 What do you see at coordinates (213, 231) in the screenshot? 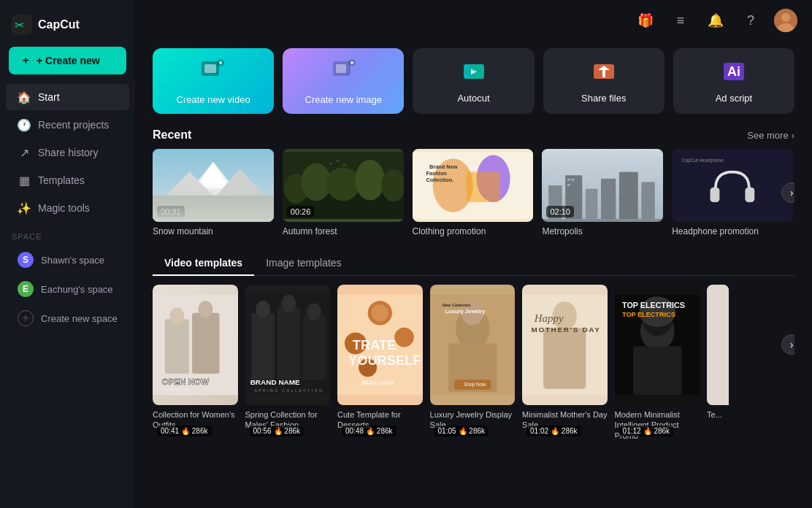
I see `snow-mountain-name: Snow mountain` at bounding box center [213, 231].